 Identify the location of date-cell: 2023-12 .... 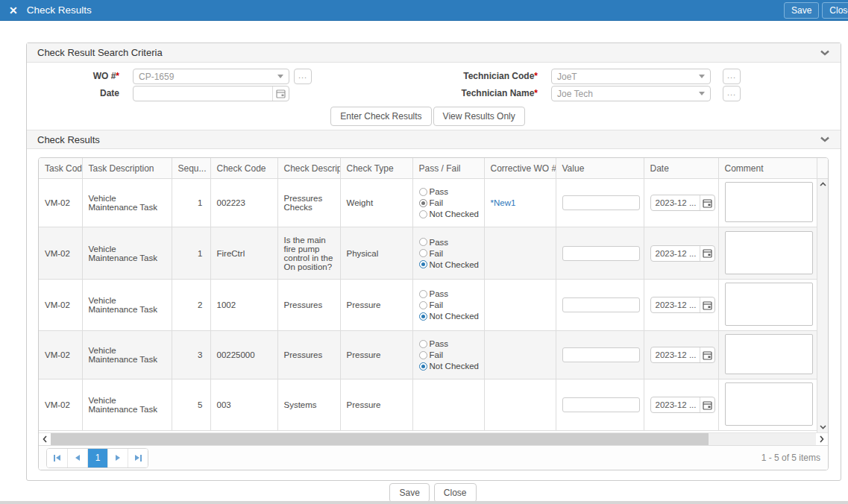
(681, 203).